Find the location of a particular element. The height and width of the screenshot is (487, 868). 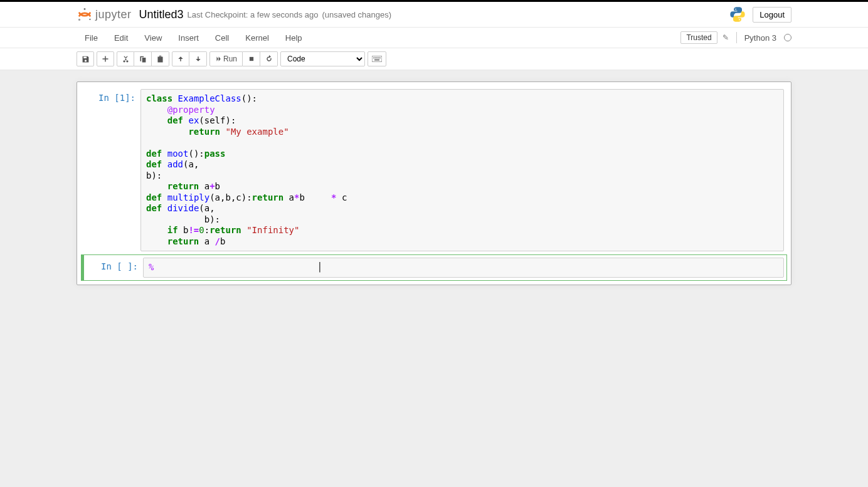

code-cell: In [ ]:%│ is located at coordinates (434, 268).